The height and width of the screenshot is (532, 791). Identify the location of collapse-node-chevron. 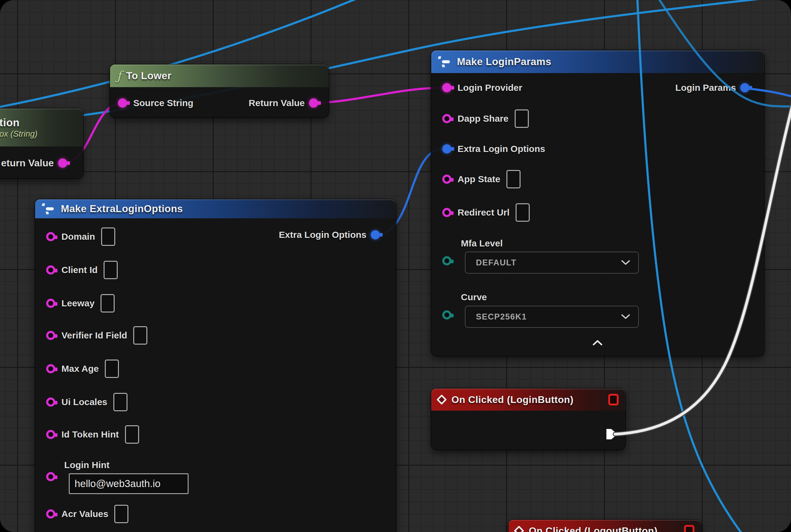
(598, 343).